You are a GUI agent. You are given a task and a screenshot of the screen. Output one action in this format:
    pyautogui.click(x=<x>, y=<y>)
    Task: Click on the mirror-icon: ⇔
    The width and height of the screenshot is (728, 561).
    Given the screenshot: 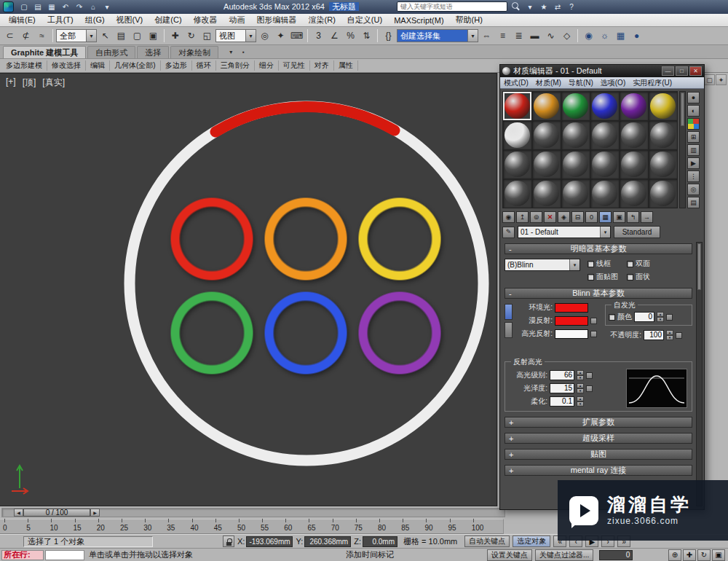 What is the action you would take?
    pyautogui.click(x=486, y=36)
    